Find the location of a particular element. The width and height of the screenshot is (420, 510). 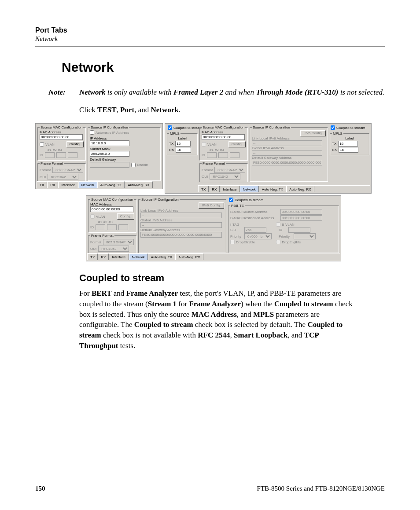

group-frame-format-b: Frame Format Format802.3 SNAP OUIRFC1042 is located at coordinates (224, 172).